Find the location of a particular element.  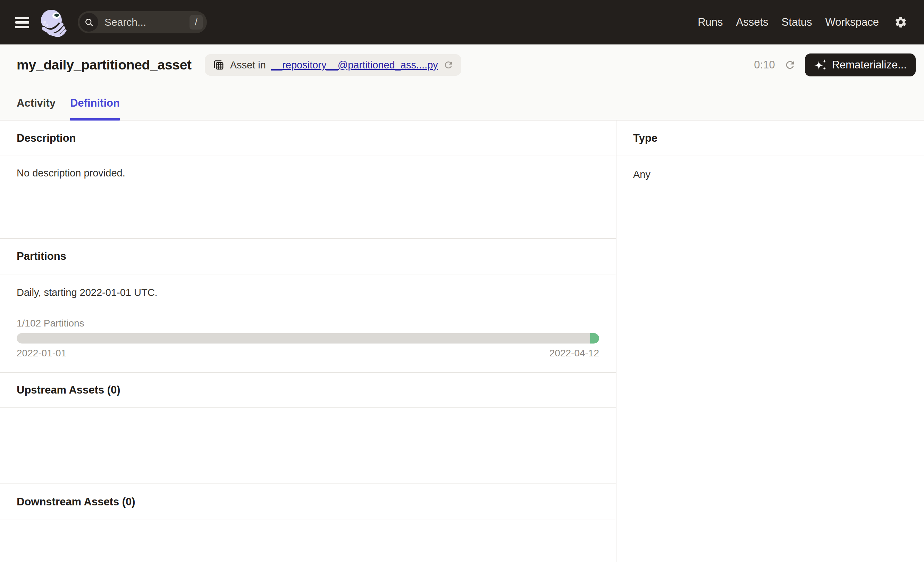

page-title: my_daily_partitioned_asset is located at coordinates (104, 65).